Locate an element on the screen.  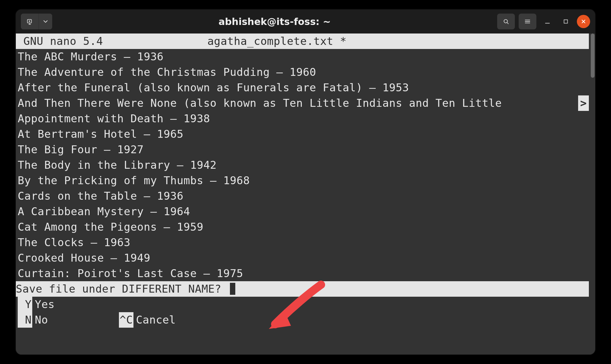
close-icon is located at coordinates (583, 21).